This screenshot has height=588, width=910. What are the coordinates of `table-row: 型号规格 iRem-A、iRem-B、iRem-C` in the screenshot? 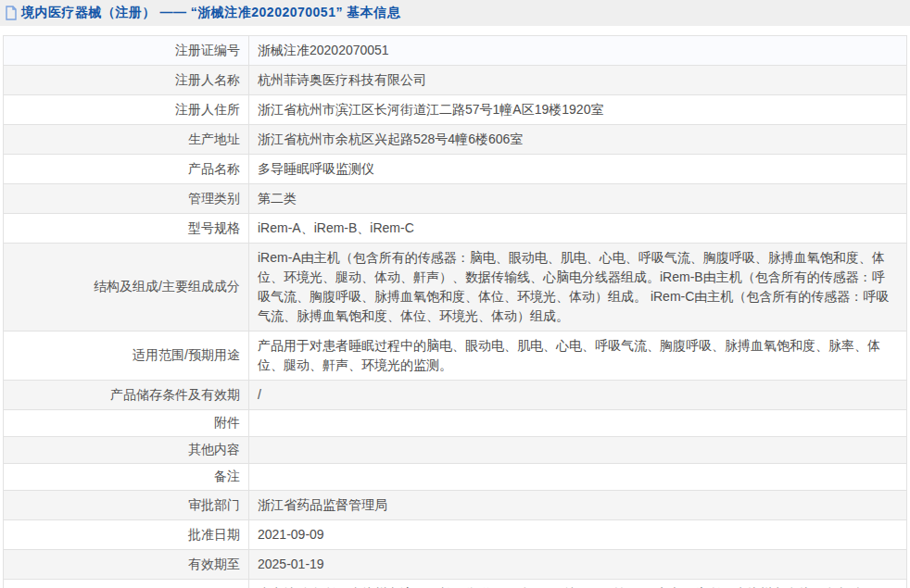 It's located at (456, 229).